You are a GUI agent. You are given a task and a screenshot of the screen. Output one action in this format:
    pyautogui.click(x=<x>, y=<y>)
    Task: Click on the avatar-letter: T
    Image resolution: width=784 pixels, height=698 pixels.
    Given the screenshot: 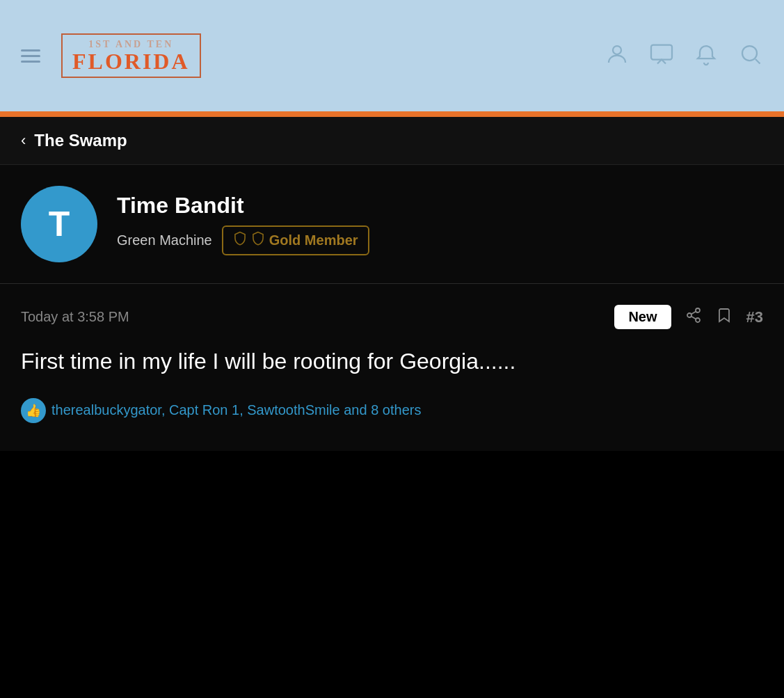 What is the action you would take?
    pyautogui.click(x=60, y=224)
    